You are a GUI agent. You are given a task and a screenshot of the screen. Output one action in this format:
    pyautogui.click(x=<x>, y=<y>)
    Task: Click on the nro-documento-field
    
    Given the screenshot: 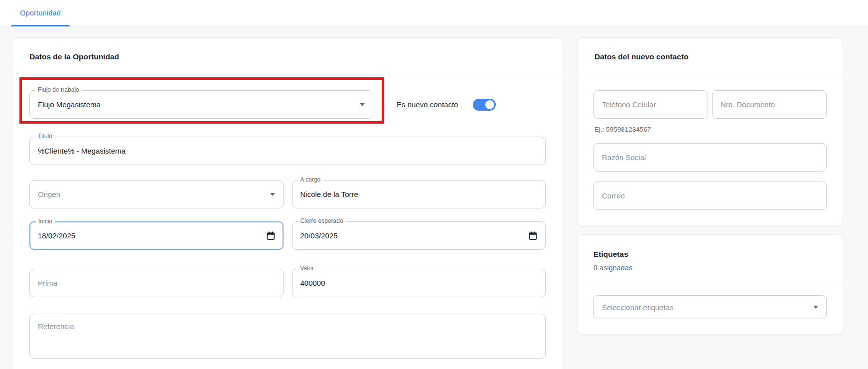 What is the action you would take?
    pyautogui.click(x=769, y=105)
    